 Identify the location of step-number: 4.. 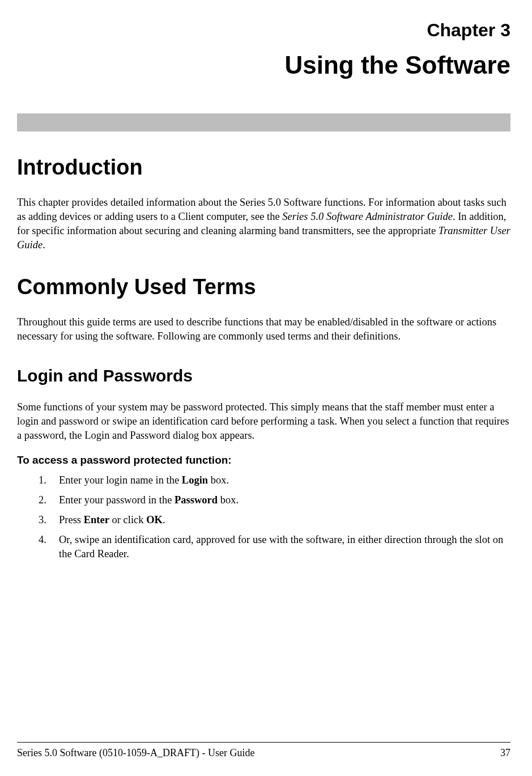
(49, 547).